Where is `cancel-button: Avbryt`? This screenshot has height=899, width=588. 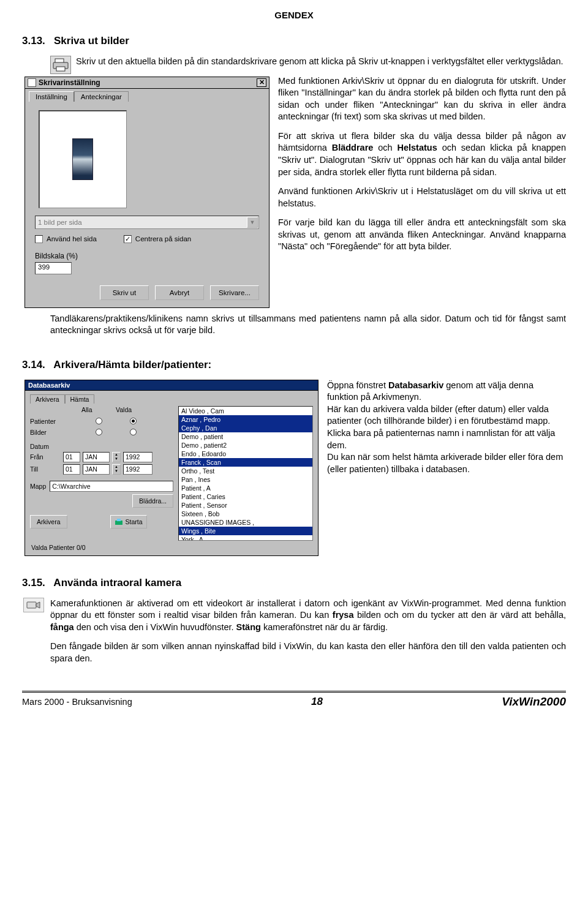
cancel-button: Avbryt is located at coordinates (179, 293).